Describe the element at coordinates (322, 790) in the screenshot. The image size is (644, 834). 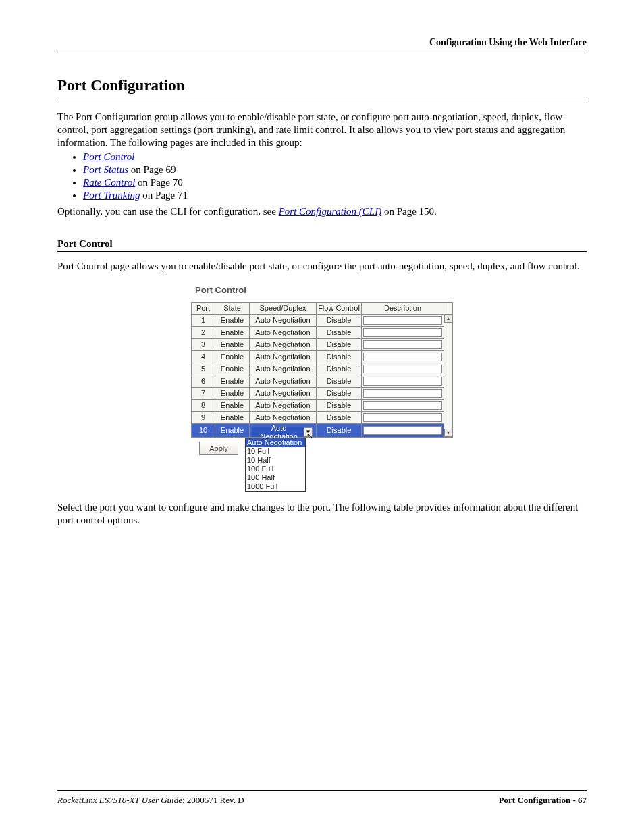
I see `footer-rule` at that location.